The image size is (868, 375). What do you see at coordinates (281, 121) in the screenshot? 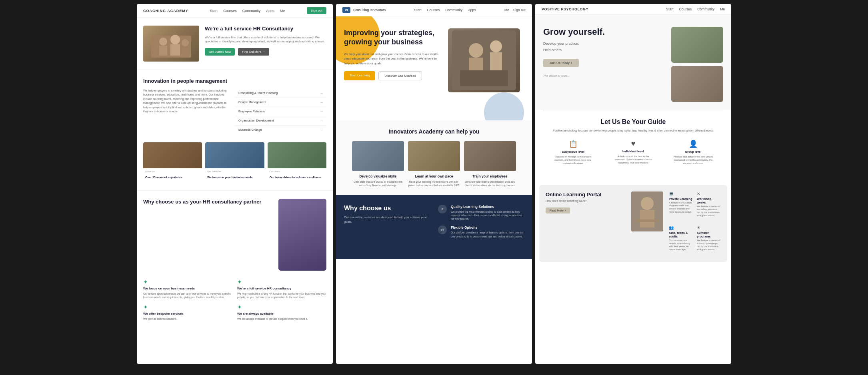
I see `service-item-org: Organisation Development →` at bounding box center [281, 121].